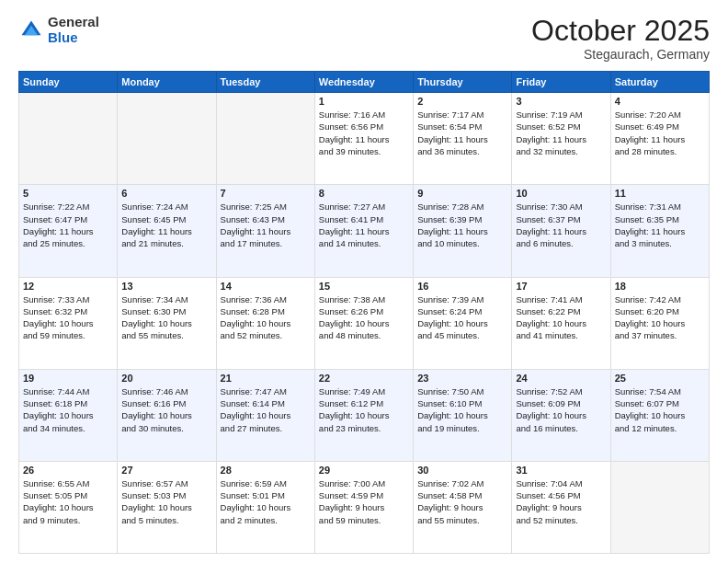  What do you see at coordinates (266, 378) in the screenshot?
I see `day-number: 21` at bounding box center [266, 378].